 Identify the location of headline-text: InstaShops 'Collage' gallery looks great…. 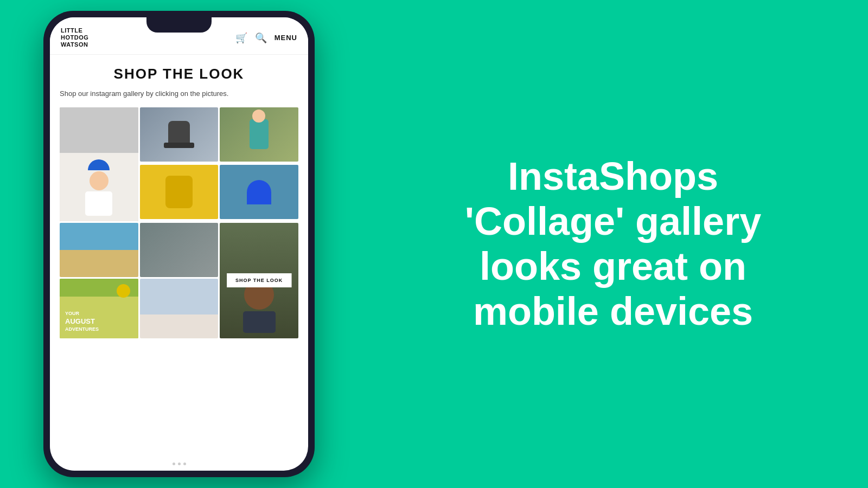
(613, 244).